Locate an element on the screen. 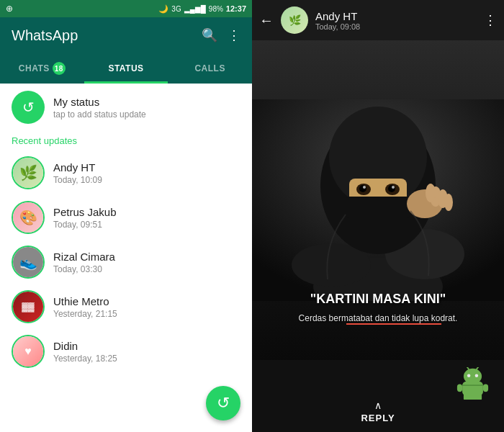 This screenshot has width=504, height=432. text-overlay: "KARTINI MASA KINI" Cerdas bermatabat da… is located at coordinates (378, 308).